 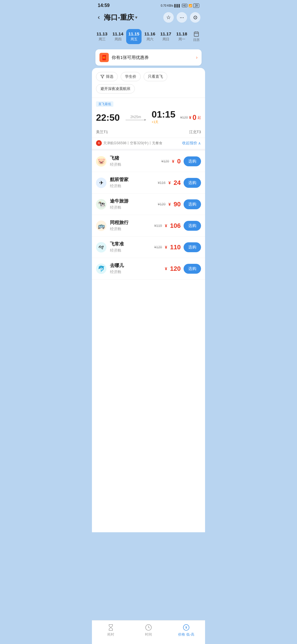 I want to click on no-midnight-label: 避开深夜凌晨航班, so click(x=115, y=89).